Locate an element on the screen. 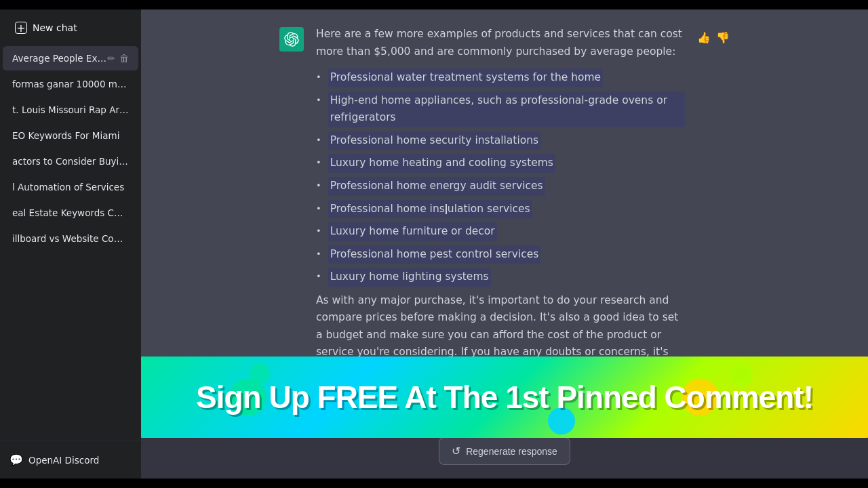 Image resolution: width=868 pixels, height=488 pixels. top-bar is located at coordinates (434, 5).